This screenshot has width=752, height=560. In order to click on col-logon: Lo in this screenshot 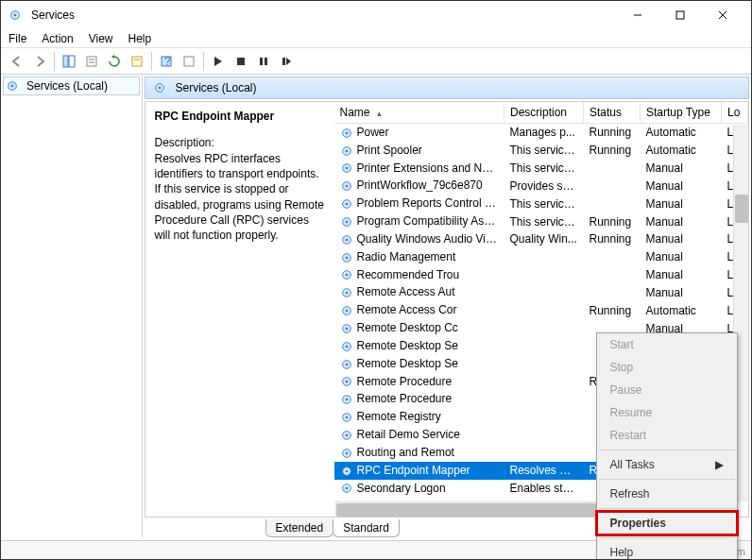, I will do `click(735, 113)`.